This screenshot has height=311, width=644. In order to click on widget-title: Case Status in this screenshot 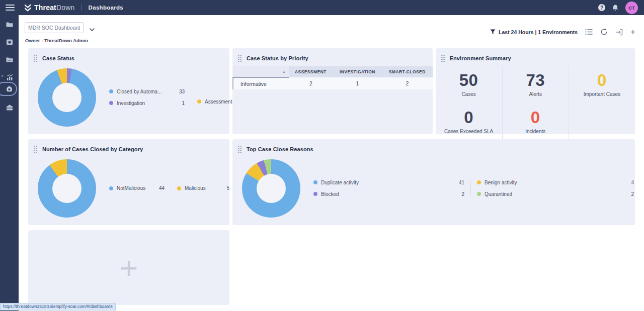, I will do `click(58, 58)`.